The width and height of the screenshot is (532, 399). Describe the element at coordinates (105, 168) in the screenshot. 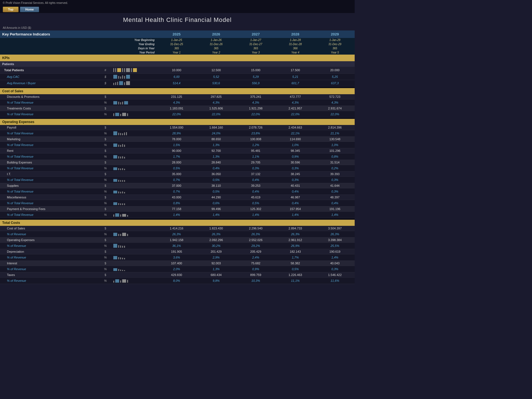

I see `bldg-pct-unit: %` at that location.